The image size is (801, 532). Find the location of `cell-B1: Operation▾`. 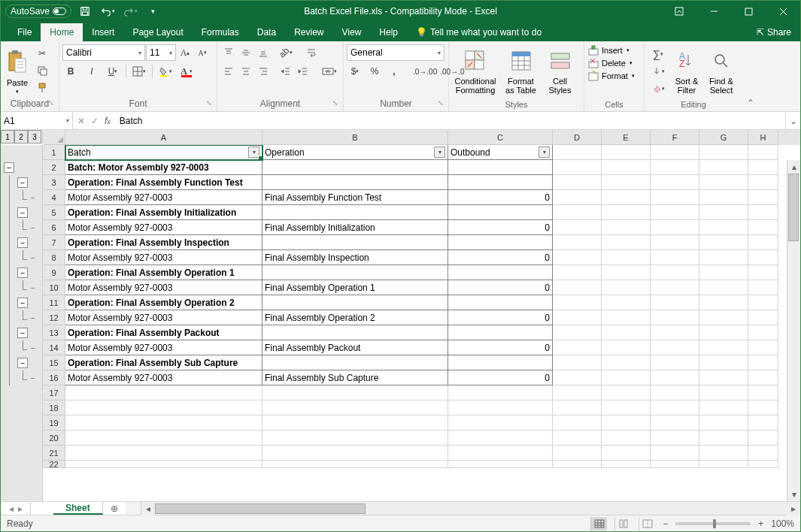

cell-B1: Operation▾ is located at coordinates (355, 153).